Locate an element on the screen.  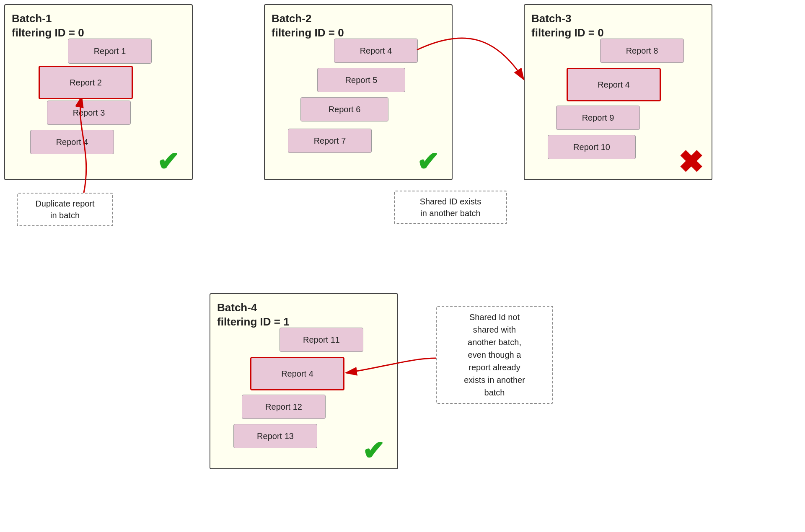
batch1-report3: Report 3 is located at coordinates (89, 113).